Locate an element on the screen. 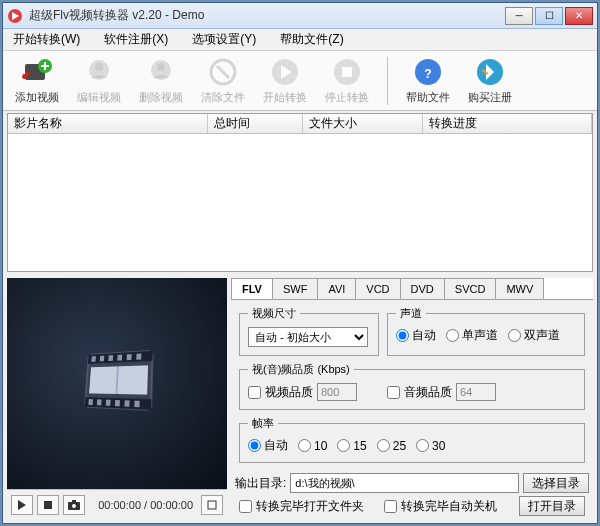  stop-convert-button: 停止转换 is located at coordinates (347, 80).